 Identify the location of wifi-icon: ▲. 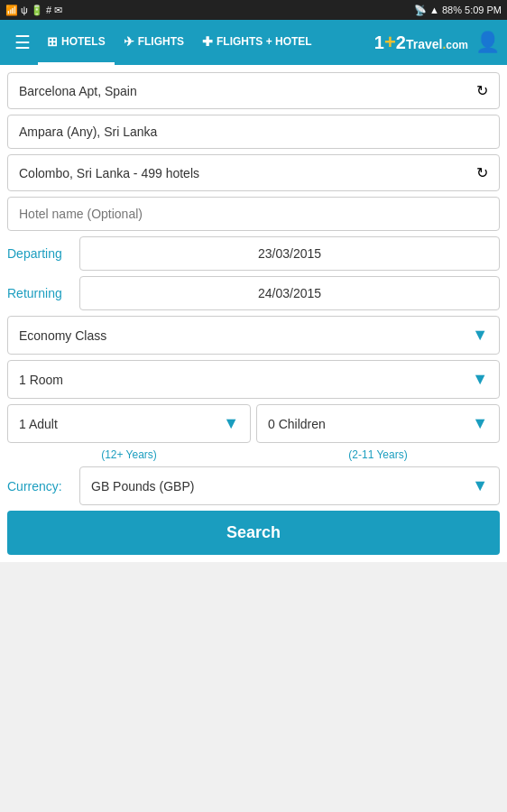
(435, 10).